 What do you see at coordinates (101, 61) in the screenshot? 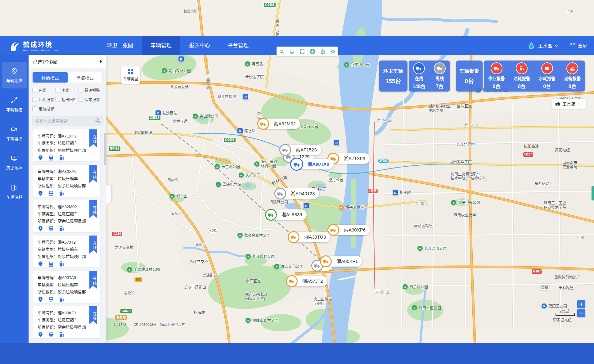
I see `expand-arrow-icon` at bounding box center [101, 61].